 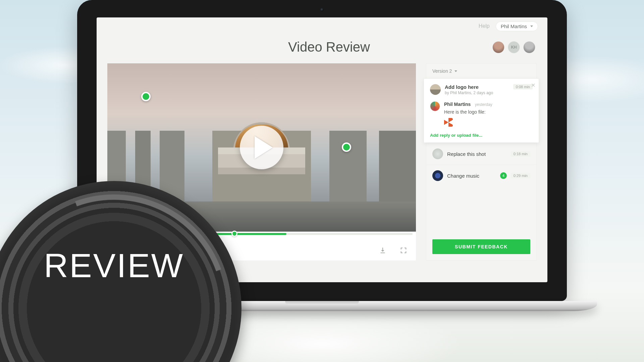 I want to click on avatar: KH, so click(x=514, y=47).